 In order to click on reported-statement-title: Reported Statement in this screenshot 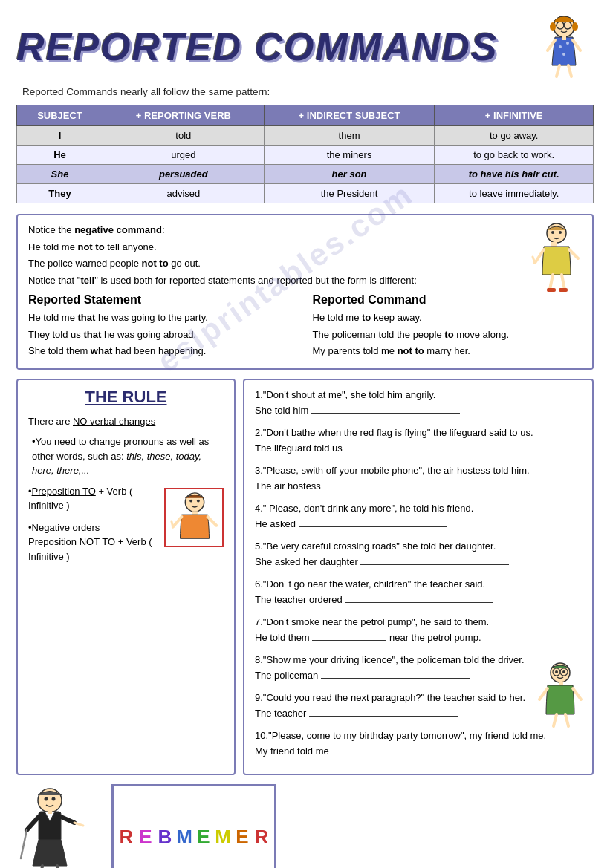, I will do `click(163, 300)`.